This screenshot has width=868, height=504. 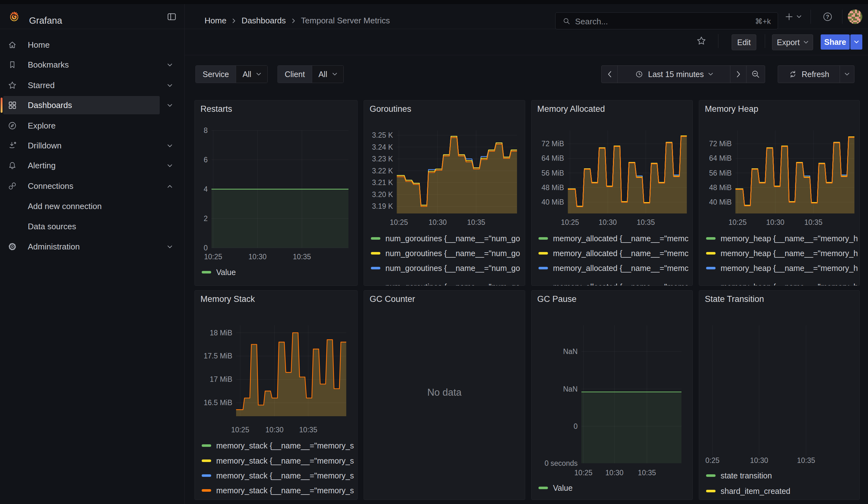 I want to click on service-filter-value: All, so click(x=251, y=74).